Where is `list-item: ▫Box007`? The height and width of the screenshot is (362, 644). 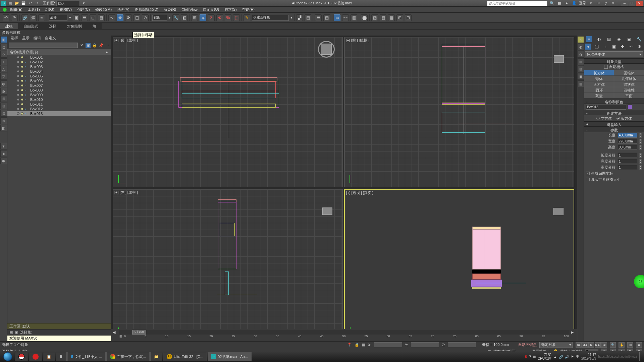
list-item: ▫Box007 is located at coordinates (59, 85).